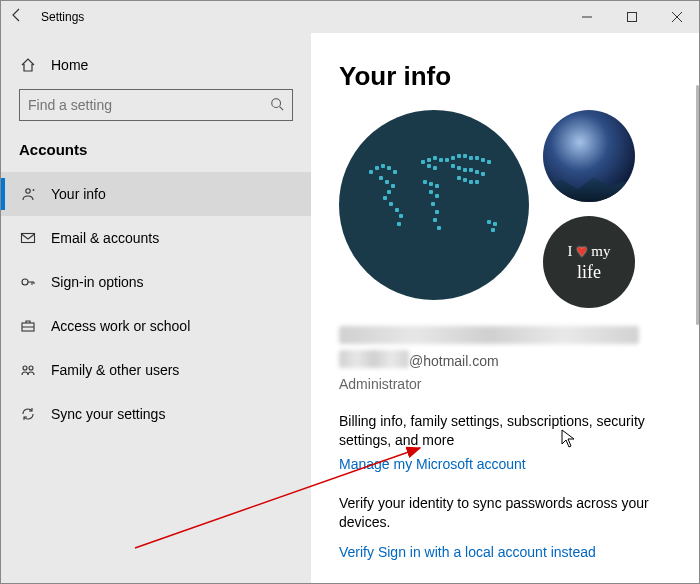 This screenshot has height=584, width=700. Describe the element at coordinates (28, 414) in the screenshot. I see `sync-icon` at that location.